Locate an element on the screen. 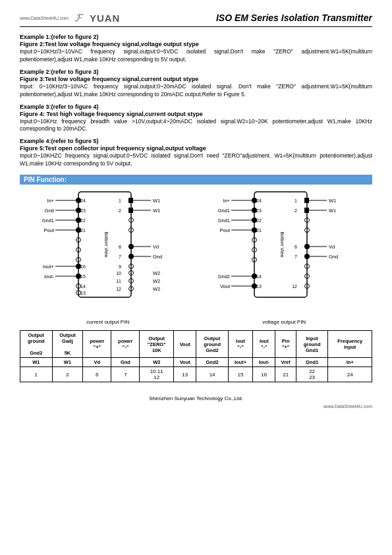 This screenshot has width=392, height=555. example-2: Example 2:(refer to figure 3) Figure 3:T… is located at coordinates (196, 84).